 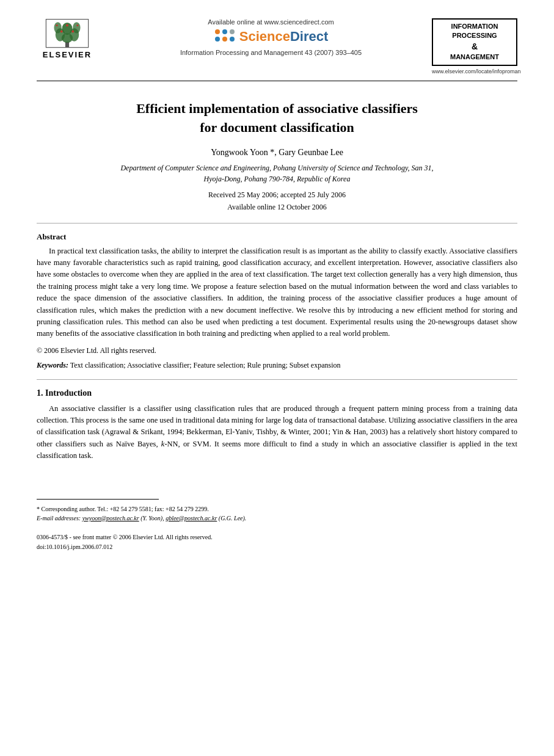 I want to click on authors: Yongwook Yoon *, Gary Geunbae Lee, so click(x=277, y=153).